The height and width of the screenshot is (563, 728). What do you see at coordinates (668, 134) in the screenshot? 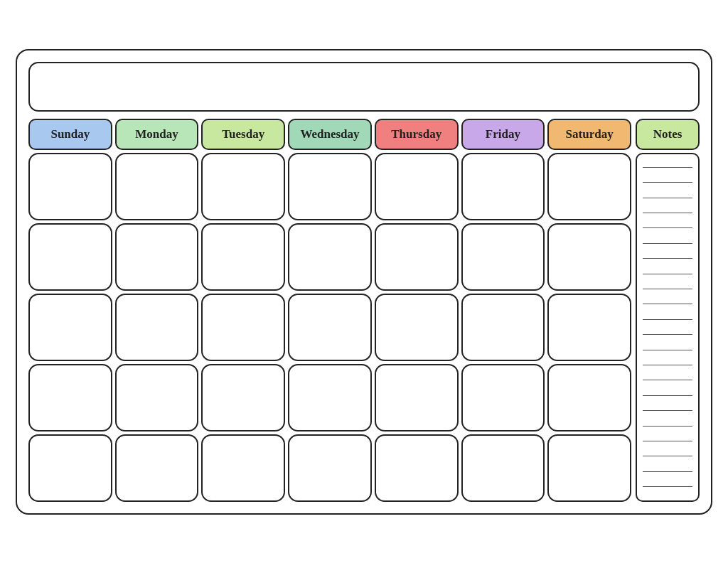
I see `notes-header: Notes` at bounding box center [668, 134].